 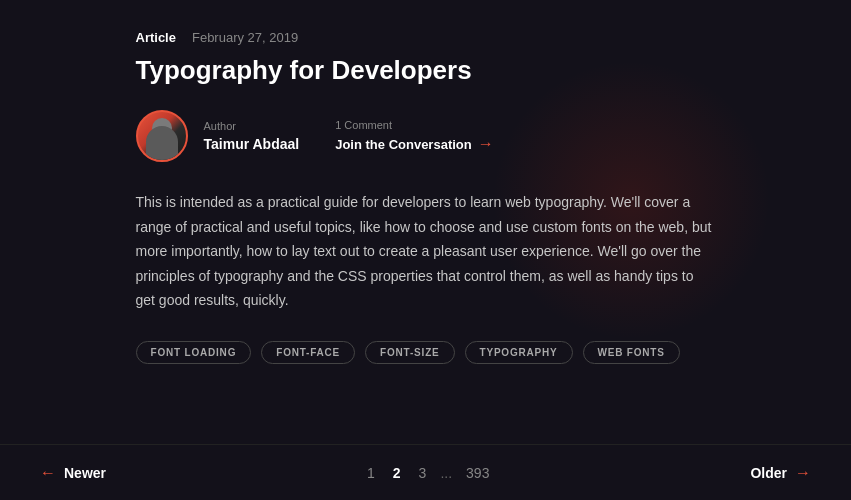 I want to click on join-conversation-link: Join the Conversation →, so click(x=414, y=144).